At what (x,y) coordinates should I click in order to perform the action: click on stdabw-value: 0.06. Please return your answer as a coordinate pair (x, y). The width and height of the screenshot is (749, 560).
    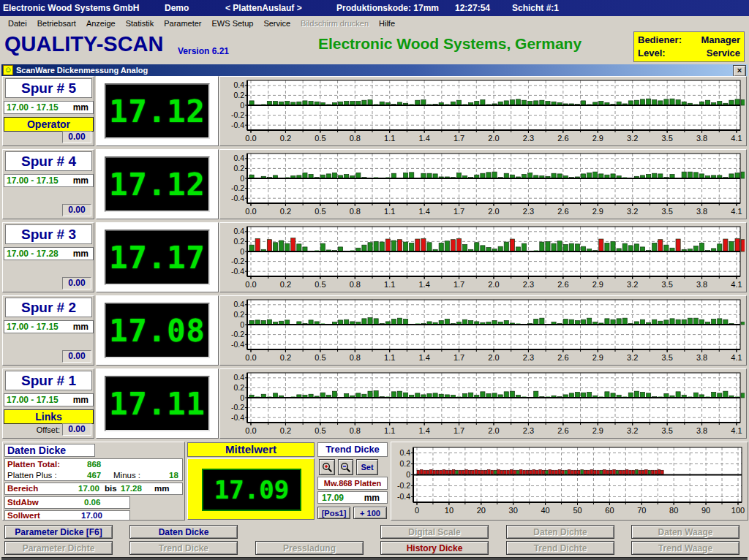
    Looking at the image, I should click on (92, 503).